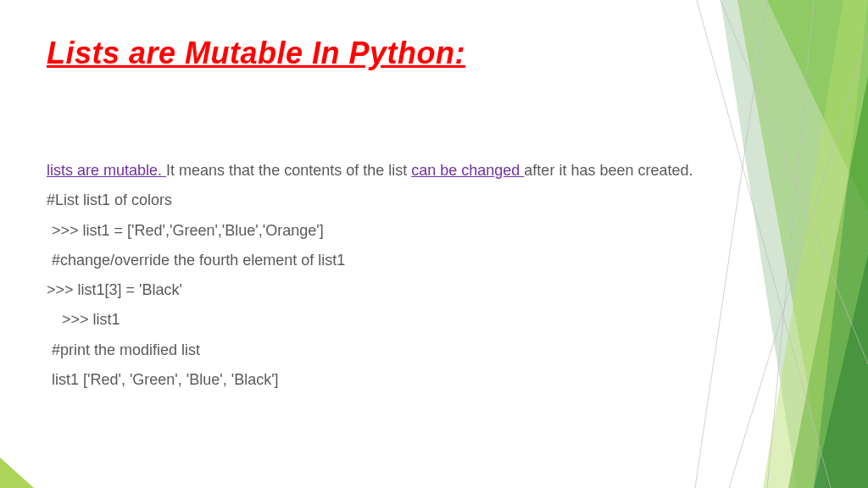 The width and height of the screenshot is (868, 488). What do you see at coordinates (432, 319) in the screenshot?
I see `code-line: >>> list1` at bounding box center [432, 319].